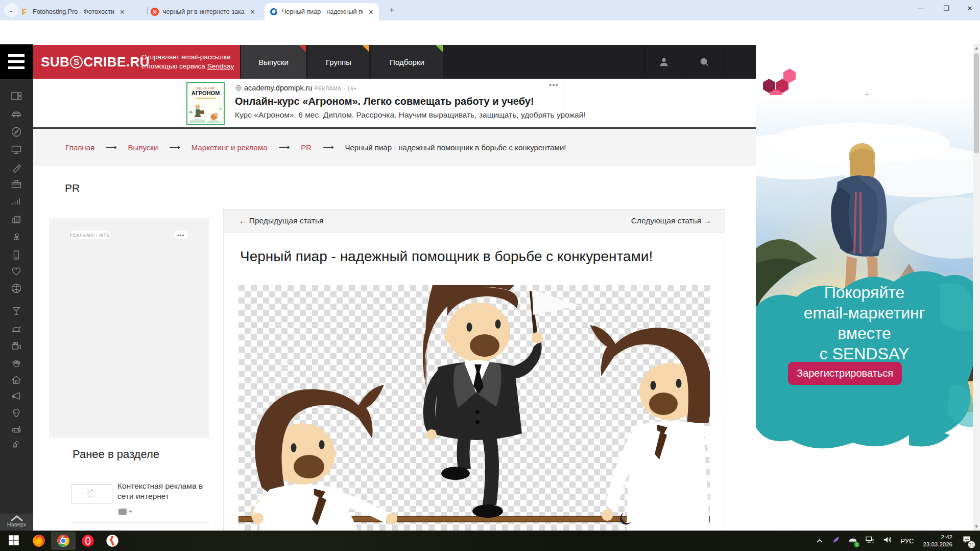  I want to click on paw-icon, so click(16, 363).